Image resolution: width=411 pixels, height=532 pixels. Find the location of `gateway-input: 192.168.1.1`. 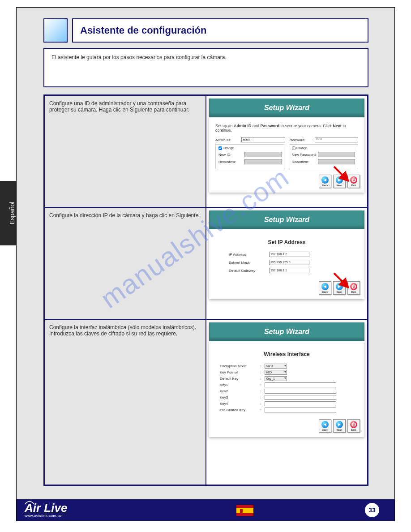

gateway-input: 192.168.1.1 is located at coordinates (289, 270).